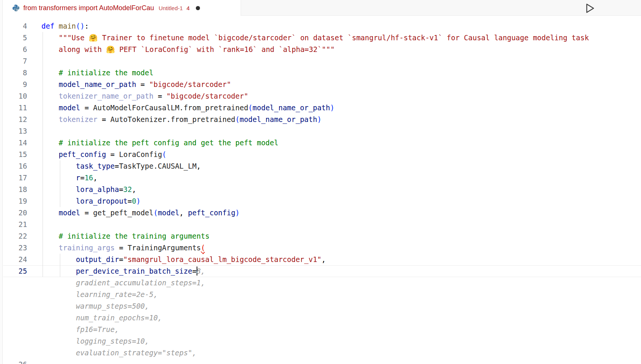  I want to click on code-line: 6 along with 🤗 PEFT `LoraConfig` with `r…, so click(322, 50).